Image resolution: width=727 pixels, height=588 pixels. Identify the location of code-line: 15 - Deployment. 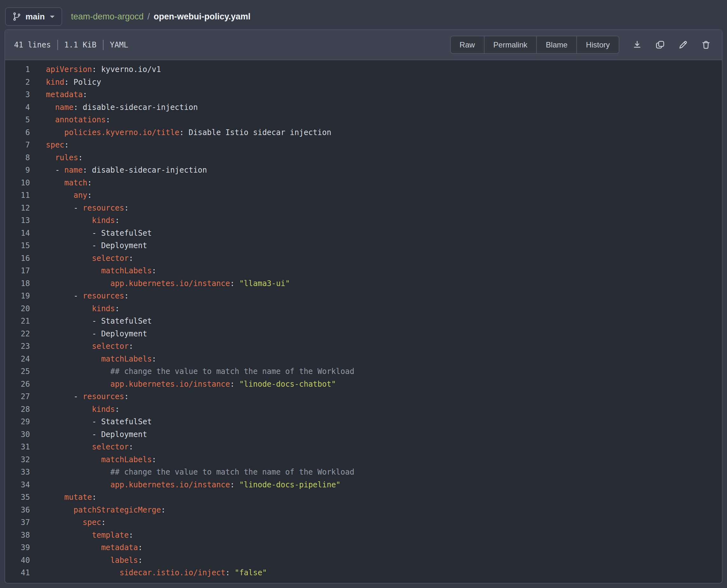
(364, 246).